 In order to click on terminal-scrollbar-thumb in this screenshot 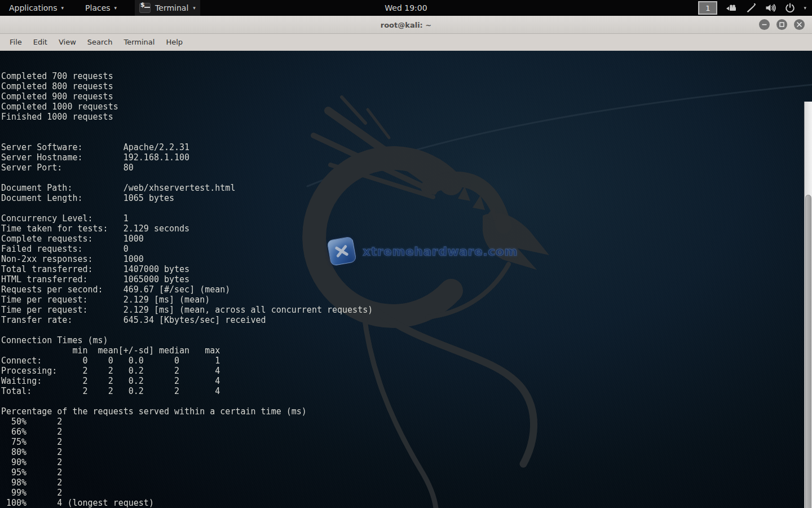, I will do `click(809, 351)`.